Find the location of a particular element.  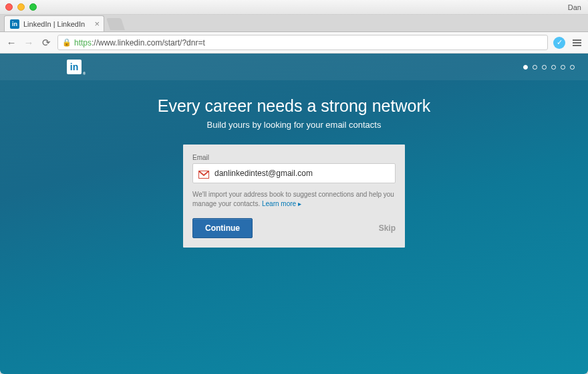

helper-text: We'll import your address book to sugges… is located at coordinates (294, 199).